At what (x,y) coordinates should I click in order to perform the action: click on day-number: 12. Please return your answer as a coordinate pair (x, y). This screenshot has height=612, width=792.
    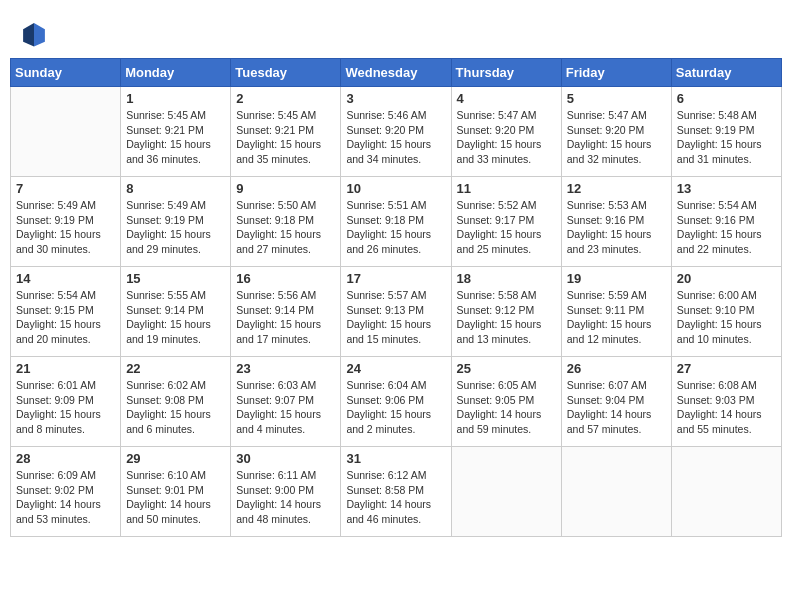
    Looking at the image, I should click on (616, 188).